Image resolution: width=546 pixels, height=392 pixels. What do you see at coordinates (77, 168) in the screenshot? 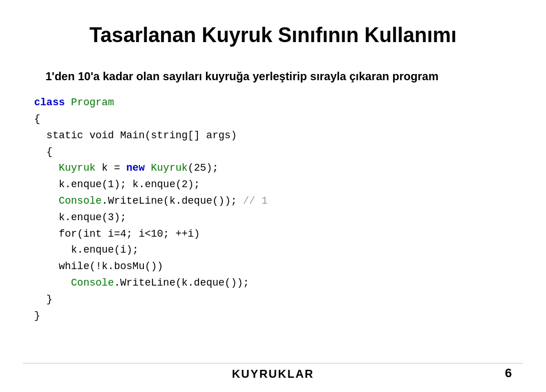
I see `kuyruk-type: Kuyruk` at bounding box center [77, 168].